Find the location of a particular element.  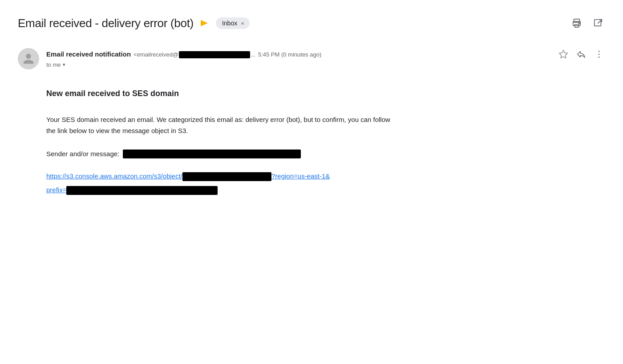

aws-link-line-2: prefix= is located at coordinates (223, 190).